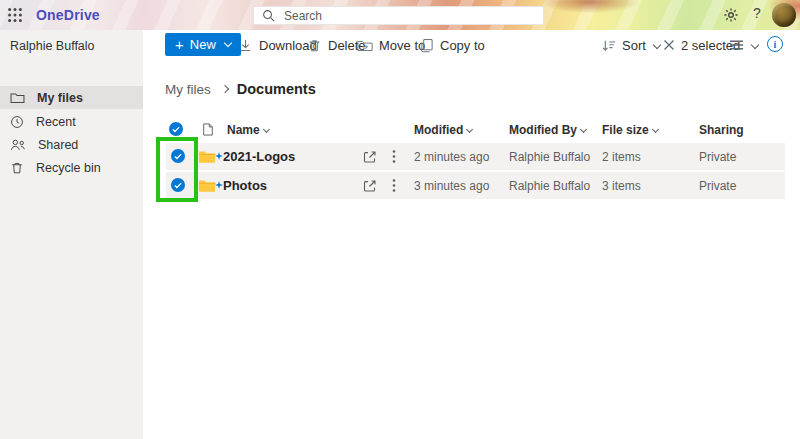 The width and height of the screenshot is (800, 439). I want to click on sort-icon, so click(608, 46).